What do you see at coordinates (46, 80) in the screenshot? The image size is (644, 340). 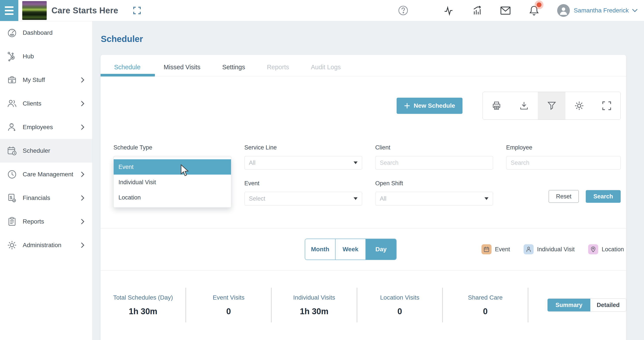 I see `sidebar-item-my-stuff: My Stuff` at bounding box center [46, 80].